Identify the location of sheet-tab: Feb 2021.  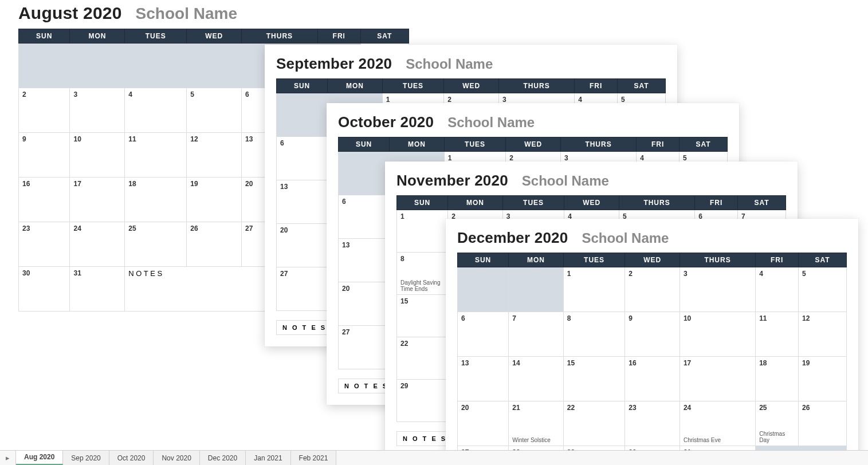
(314, 458).